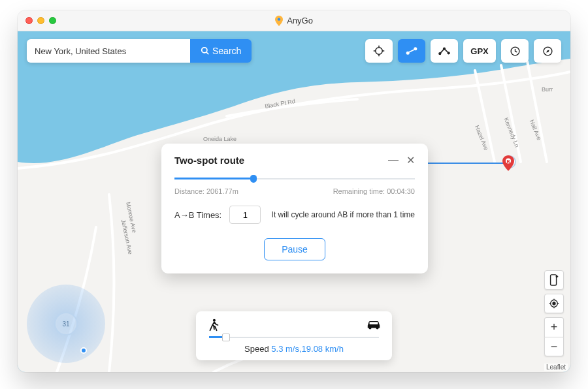 This screenshot has width=588, height=389. What do you see at coordinates (300, 21) in the screenshot?
I see `app-title: AnyGo` at bounding box center [300, 21].